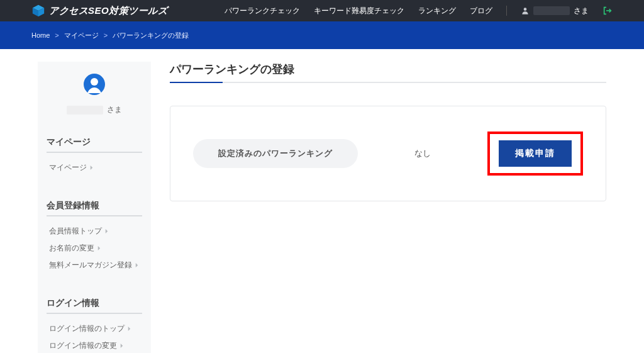  Describe the element at coordinates (94, 325) in the screenshot. I see `sidebar-section-login: ログイン情報 ログイン情報のトップ ログイン情報の変更` at that location.